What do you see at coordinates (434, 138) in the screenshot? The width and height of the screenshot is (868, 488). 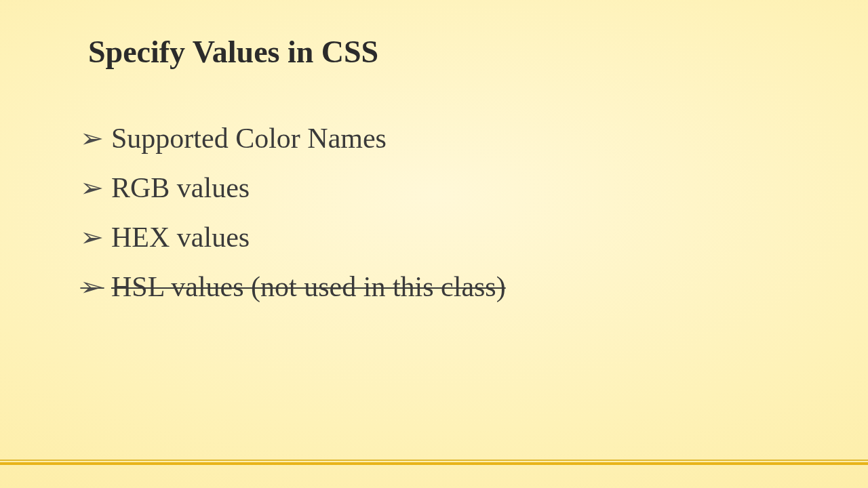 I see `list-item: ➢ Supported Color Names` at bounding box center [434, 138].